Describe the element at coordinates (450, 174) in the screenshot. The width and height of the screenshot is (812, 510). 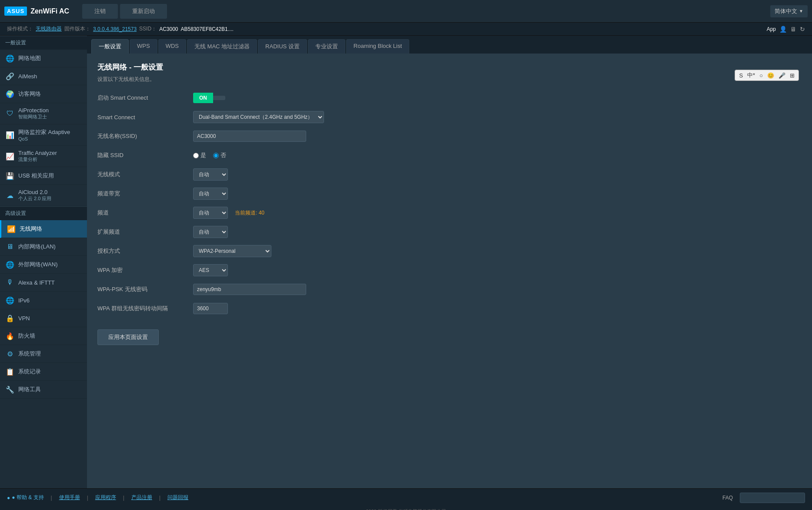
I see `wireless-mode-row: 无线模式 自动` at that location.